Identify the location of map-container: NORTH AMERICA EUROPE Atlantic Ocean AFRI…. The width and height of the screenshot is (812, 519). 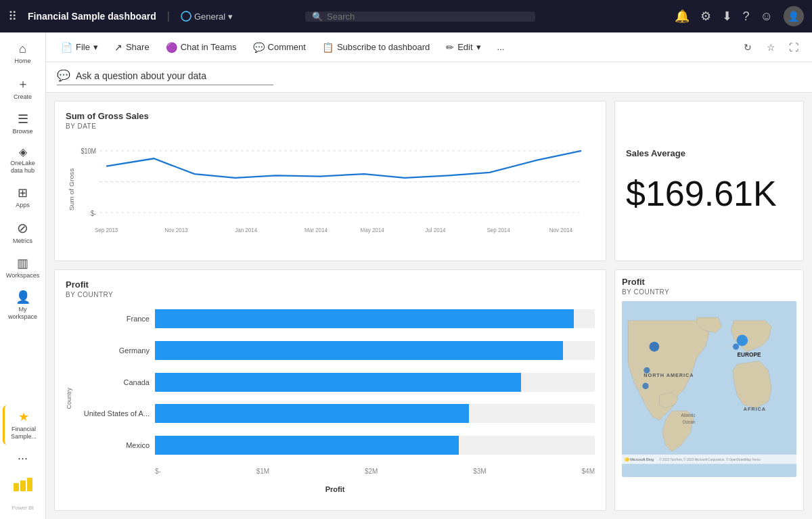
(709, 389).